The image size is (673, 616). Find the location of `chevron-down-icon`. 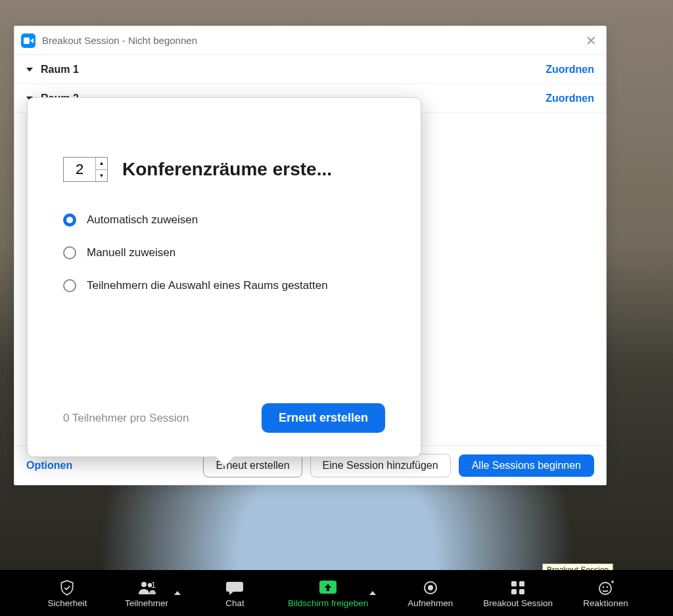

chevron-down-icon is located at coordinates (30, 70).